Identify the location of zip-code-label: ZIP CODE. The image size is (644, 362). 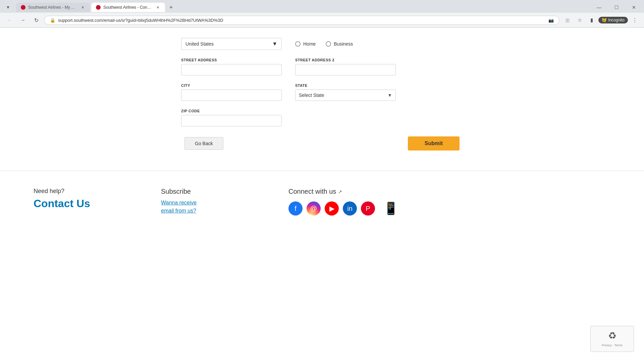
(231, 111).